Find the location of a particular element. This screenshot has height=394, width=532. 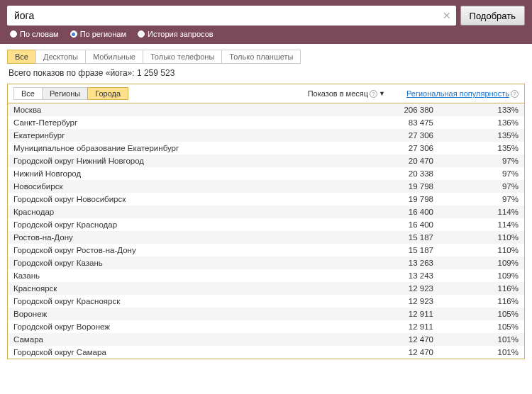

region-name: Красноярск is located at coordinates (181, 288).